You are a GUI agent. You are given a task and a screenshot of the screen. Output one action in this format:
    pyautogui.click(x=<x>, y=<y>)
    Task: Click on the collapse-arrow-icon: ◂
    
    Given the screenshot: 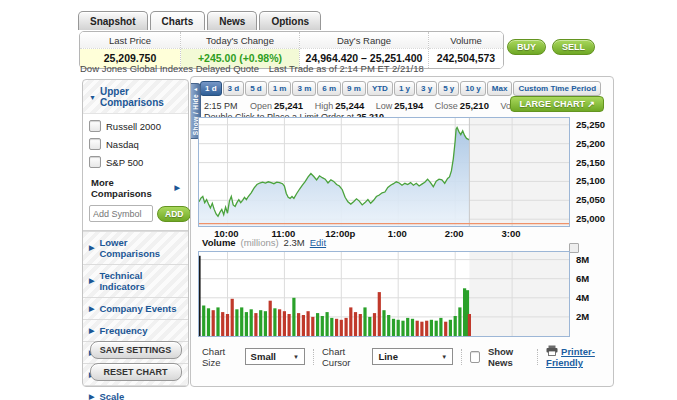 What is the action you would take?
    pyautogui.click(x=196, y=90)
    